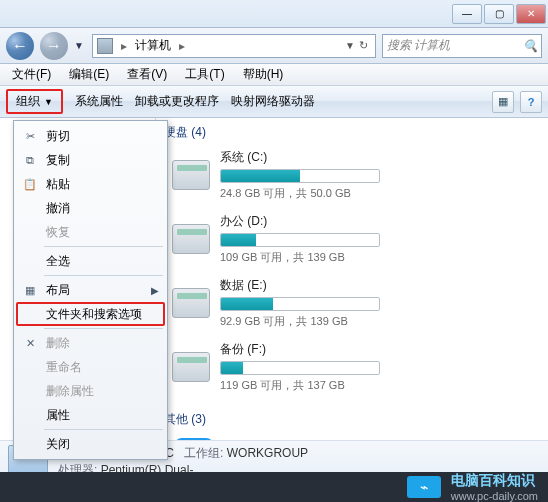  What do you see at coordinates (153, 46) in the screenshot?
I see `breadcrumb-location: 计算机` at bounding box center [153, 46].